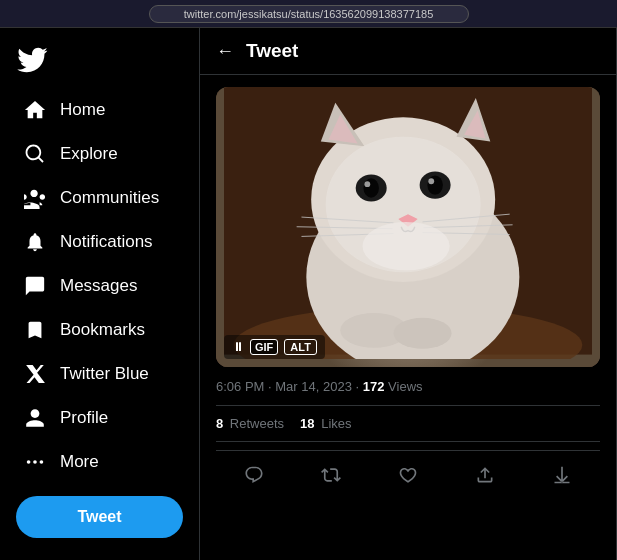 This screenshot has width=617, height=560. Describe the element at coordinates (250, 424) in the screenshot. I see `retweets-stat: 8 Retweets` at that location.